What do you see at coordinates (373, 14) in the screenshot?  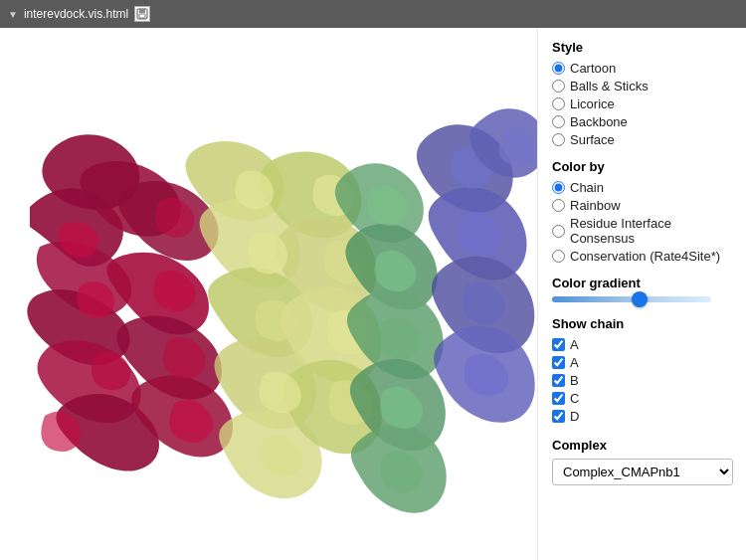 I see `titlebar: ▼ interevdock.vis.html` at bounding box center [373, 14].